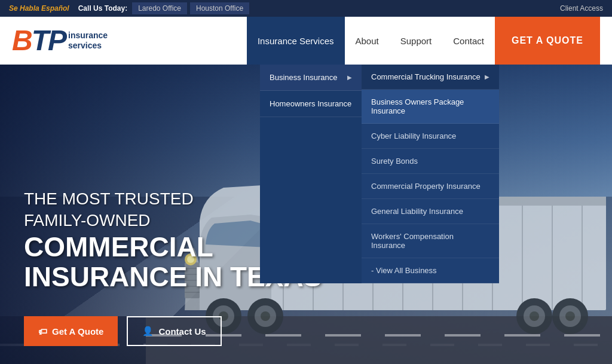 The image size is (612, 364). Describe the element at coordinates (430, 174) in the screenshot. I see `dropdown-col2: Commercial Trucking Insurance ▶ Business…` at that location.